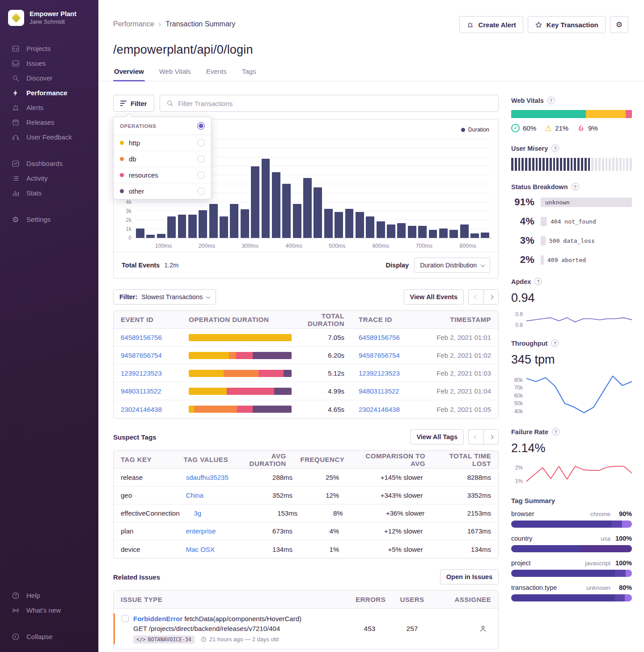 The image size is (644, 652). What do you see at coordinates (49, 64) in the screenshot?
I see `sidebar-item-issues: Issues` at bounding box center [49, 64].